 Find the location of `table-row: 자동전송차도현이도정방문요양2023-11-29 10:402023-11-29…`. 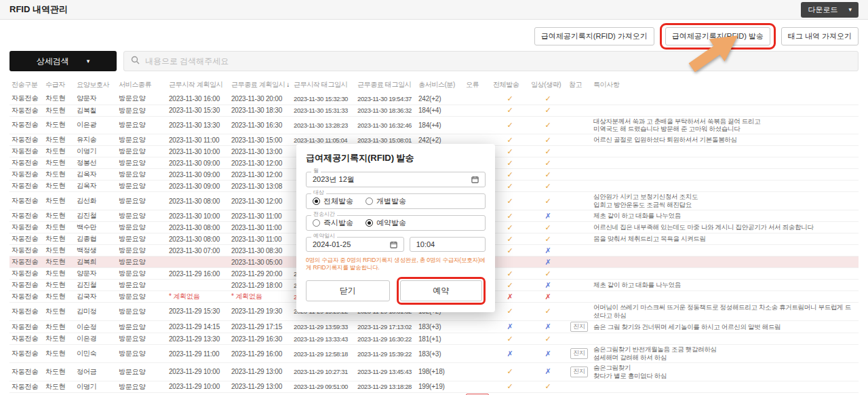

table-row: 자동전송차도현이도정방문요양2023-11-29 10:402023-11-29… is located at coordinates (434, 394).